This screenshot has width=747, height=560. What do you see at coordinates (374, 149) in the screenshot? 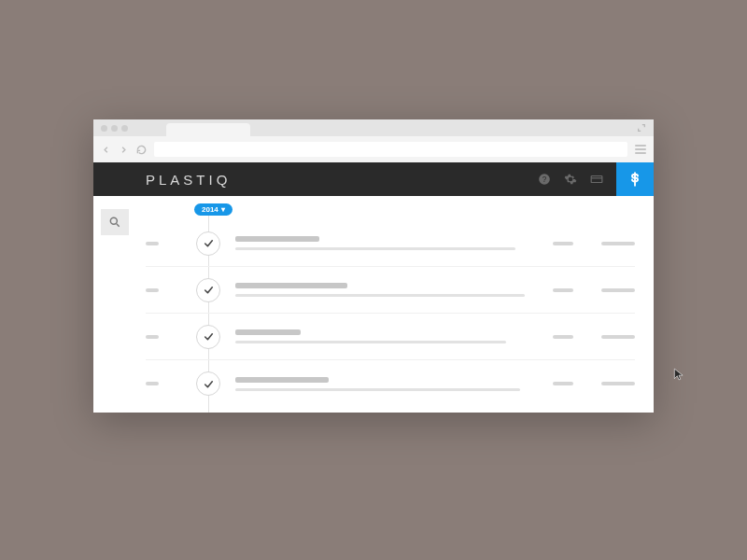
I see `browser-toolbar` at bounding box center [374, 149].